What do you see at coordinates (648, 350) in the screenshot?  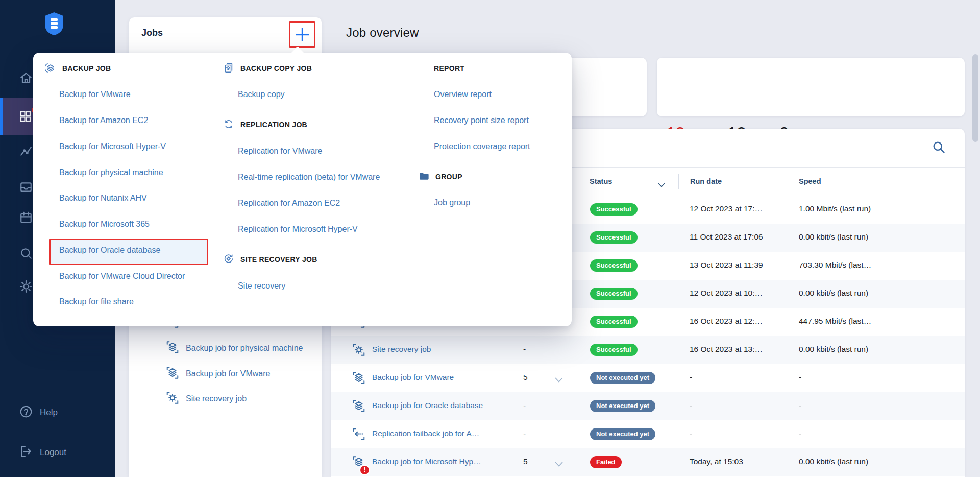 I see `table-row: Site recovery job - Successful 16 Oct 20…` at bounding box center [648, 350].